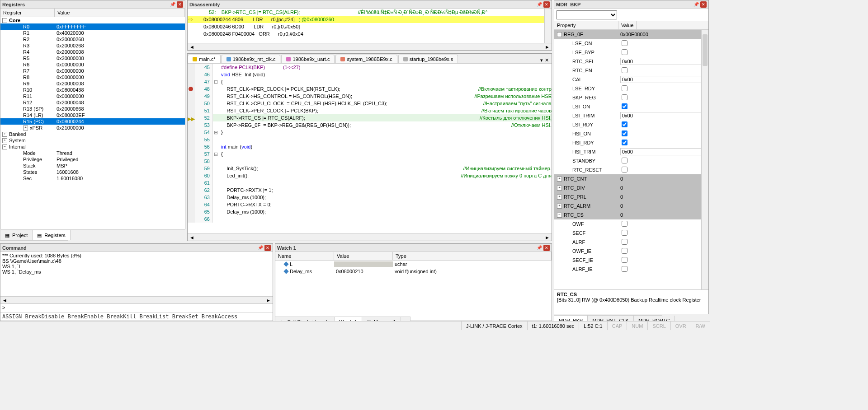  What do you see at coordinates (587, 15) in the screenshot?
I see `mdrbkp-select` at bounding box center [587, 15].